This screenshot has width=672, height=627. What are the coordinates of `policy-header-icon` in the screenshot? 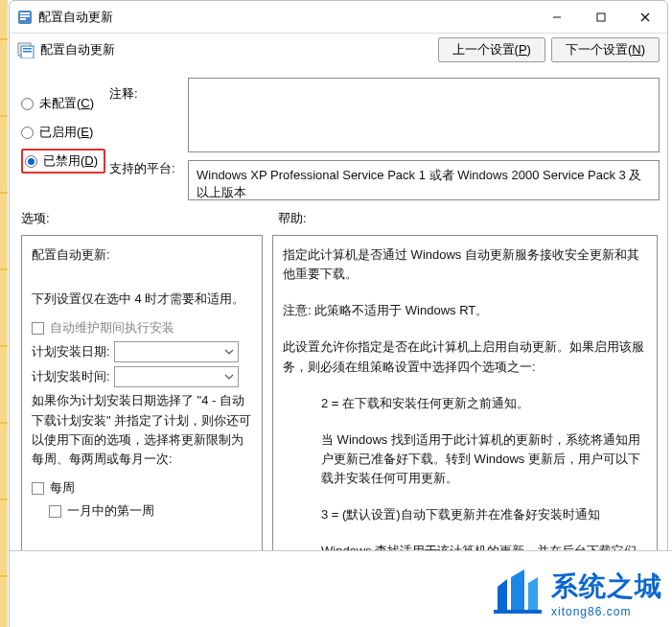 It's located at (26, 50).